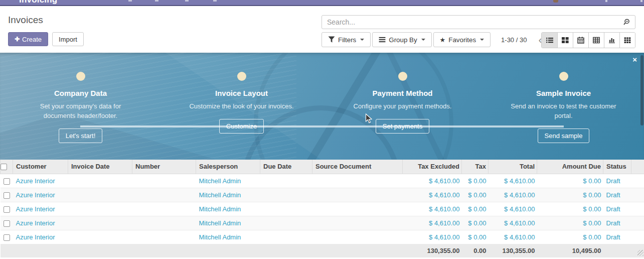 Image resolution: width=644 pixels, height=259 pixels. What do you see at coordinates (286, 167) in the screenshot?
I see `column-header-due-date: Due Date` at bounding box center [286, 167].